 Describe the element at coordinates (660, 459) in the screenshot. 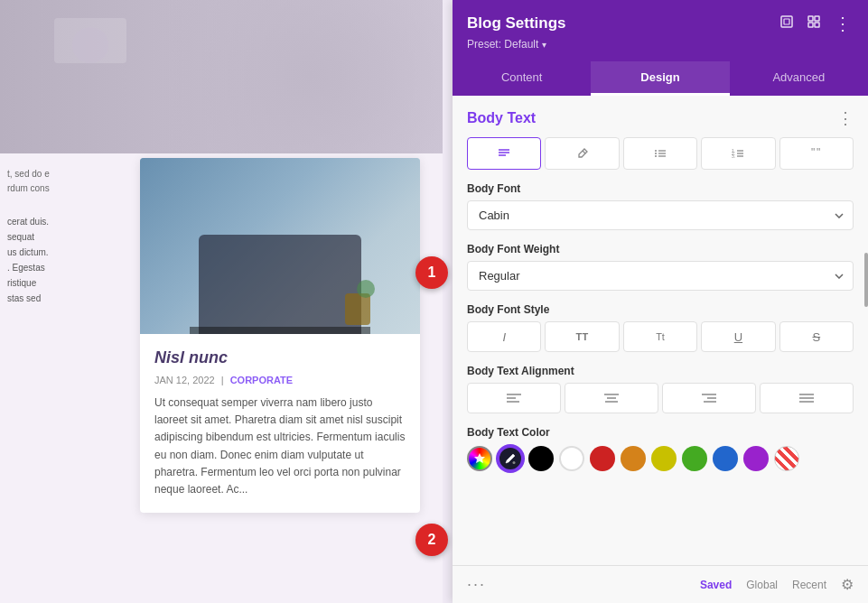

I see `color-swatches-row` at that location.